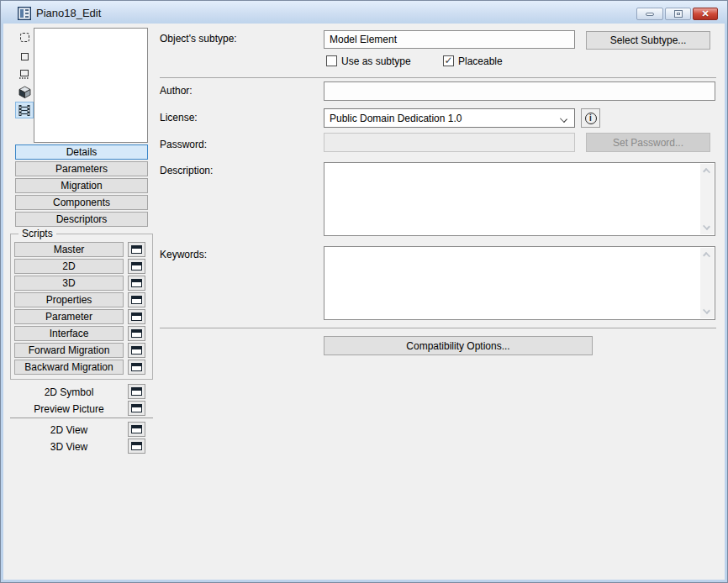  Describe the element at coordinates (648, 40) in the screenshot. I see `select-subtype-button: Select Subtype...` at that location.